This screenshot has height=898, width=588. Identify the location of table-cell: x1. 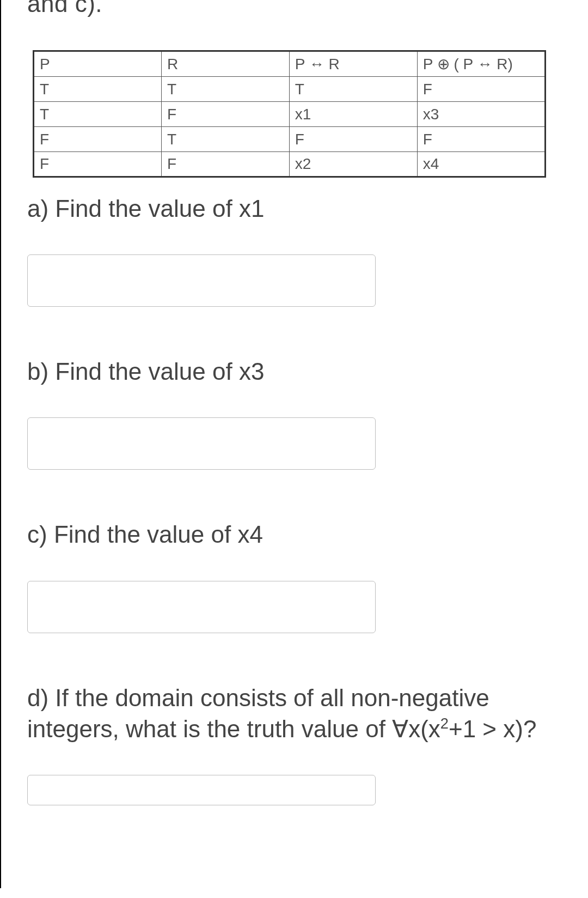
(353, 114).